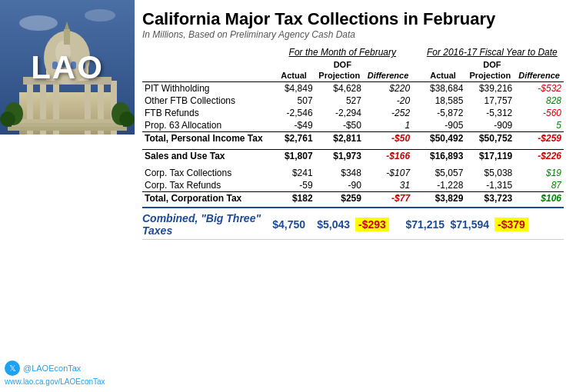 This screenshot has height=392, width=576. What do you see at coordinates (443, 138) in the screenshot?
I see `row-fy-actual: $50,492` at bounding box center [443, 138].